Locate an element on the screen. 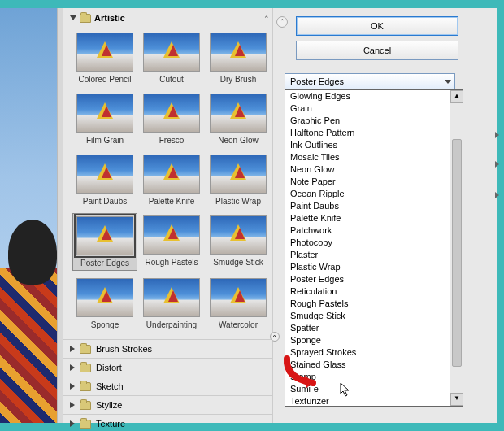 This screenshot has height=431, width=504. dropdown-option: Ocean Ripple is located at coordinates (367, 194).